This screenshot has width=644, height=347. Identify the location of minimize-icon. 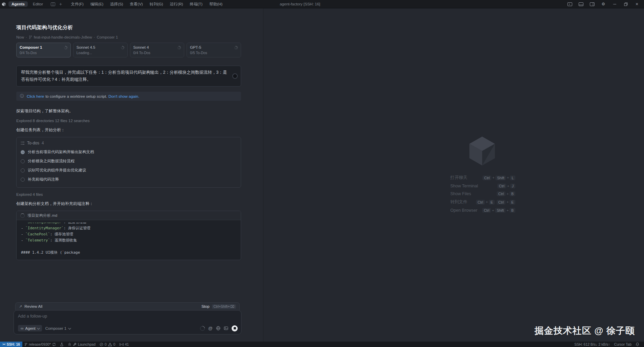
(615, 4).